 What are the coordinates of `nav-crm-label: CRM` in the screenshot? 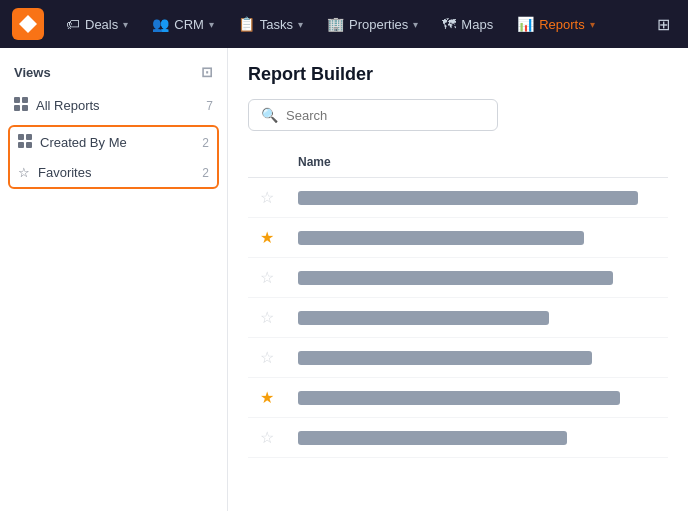 It's located at (189, 24).